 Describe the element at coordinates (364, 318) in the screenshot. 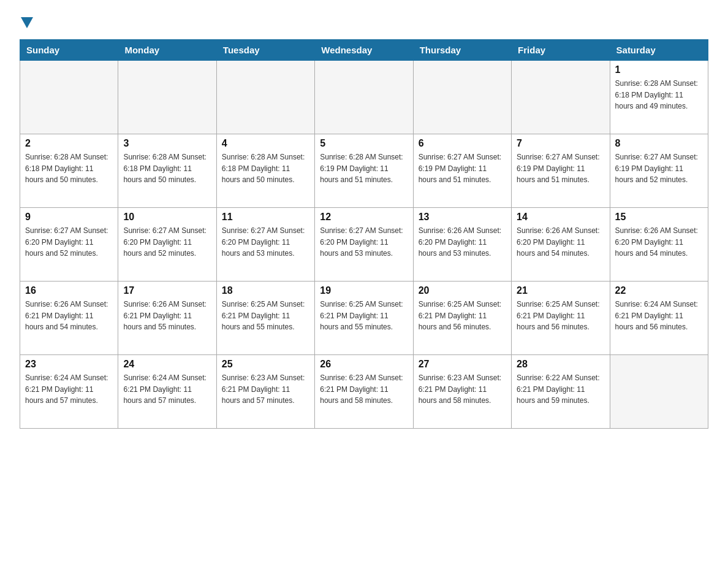

I see `calendar-week-row: 16Sunrise: 6:26 AM Sunset: 6:21 PM Dayli…` at that location.